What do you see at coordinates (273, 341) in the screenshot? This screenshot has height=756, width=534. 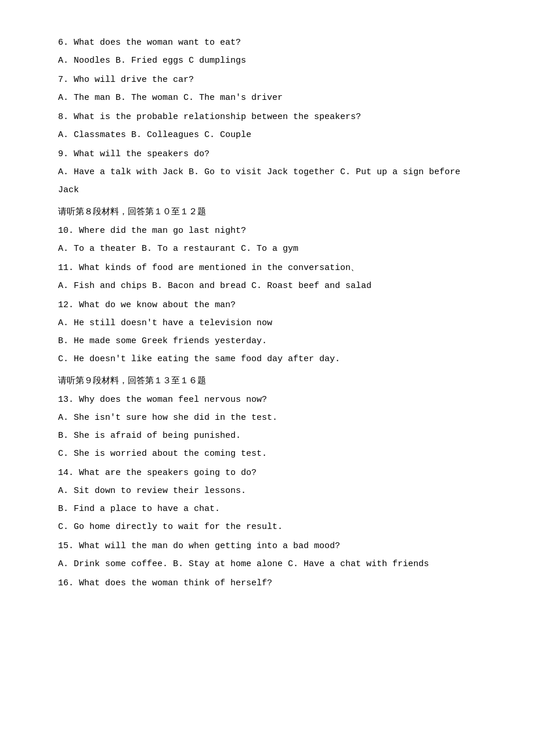 I see `q12-option-b: B. He made some Greek friends yesterday.` at bounding box center [273, 341].